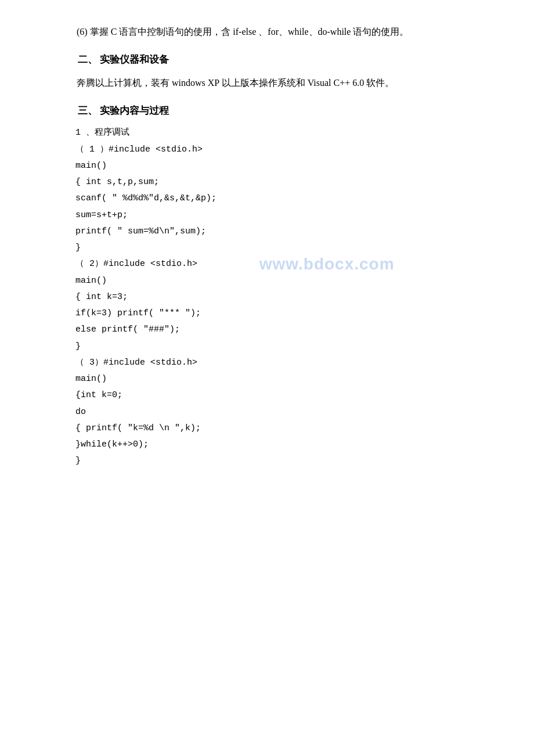 This screenshot has height=756, width=534. What do you see at coordinates (282, 412) in the screenshot?
I see `code-line: do` at bounding box center [282, 412].